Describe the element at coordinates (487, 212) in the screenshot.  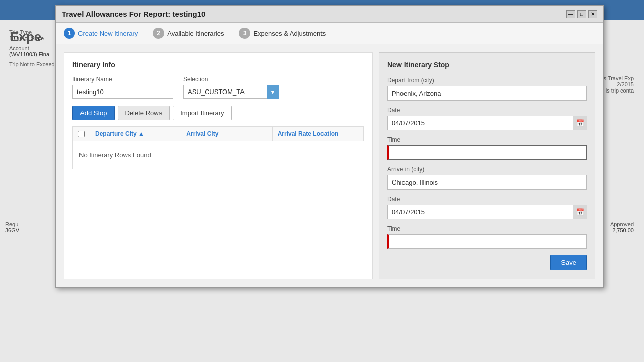
I see `arrive-date-input` at that location.